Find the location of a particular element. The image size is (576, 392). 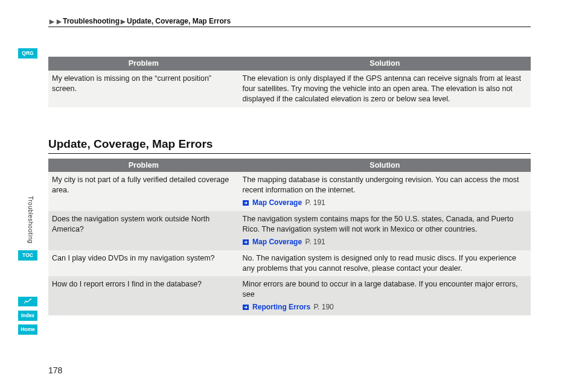

solution-text: Minor errors are bound to occur in a lar… is located at coordinates (380, 289).